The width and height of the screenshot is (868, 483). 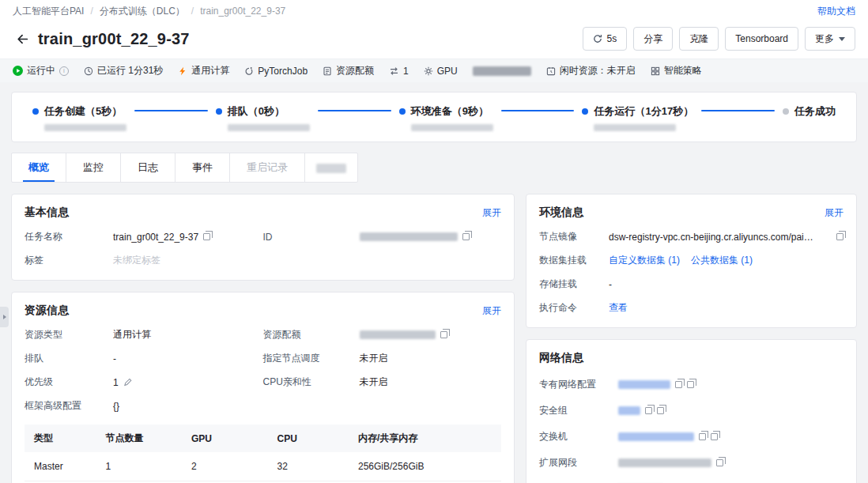 What do you see at coordinates (149, 168) in the screenshot?
I see `tab-logs: 日志` at bounding box center [149, 168].